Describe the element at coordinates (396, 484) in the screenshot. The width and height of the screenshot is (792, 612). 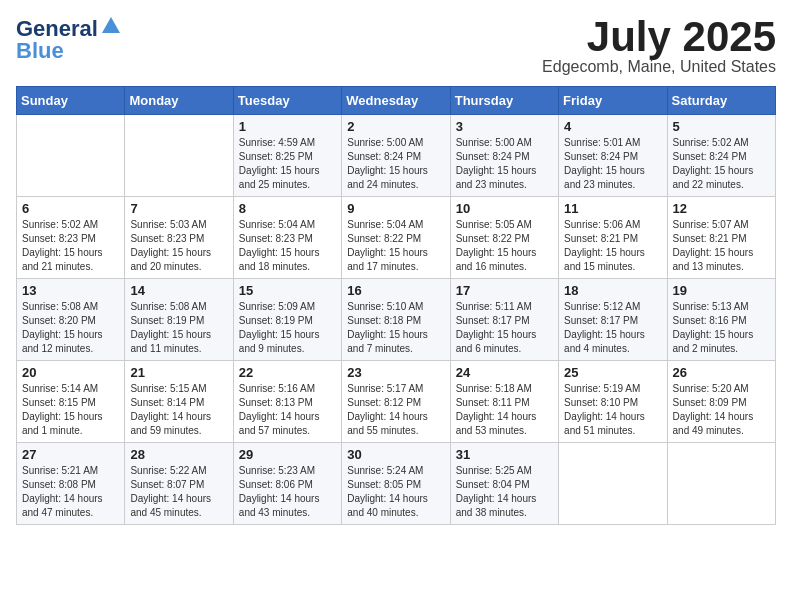
I see `calendar-cell: 30Sunrise: 5:24 AM Sunset: 8:05 PM Dayli…` at that location.